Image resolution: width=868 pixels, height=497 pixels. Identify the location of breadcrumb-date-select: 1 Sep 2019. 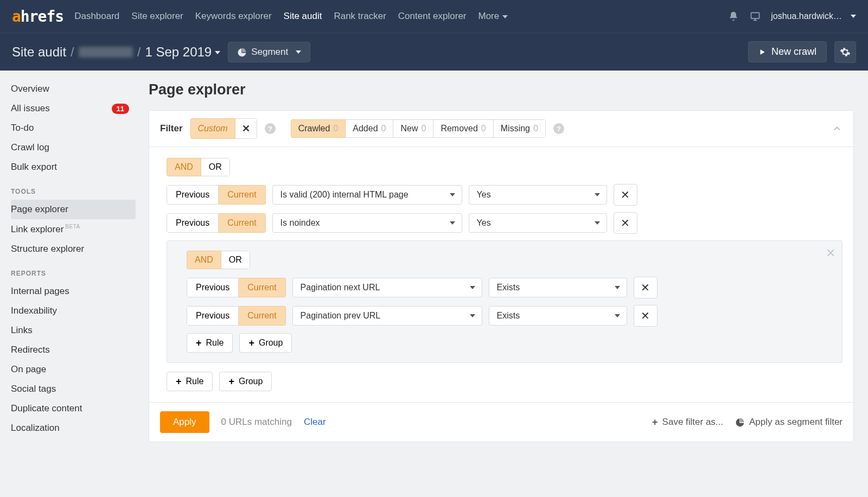
(182, 52).